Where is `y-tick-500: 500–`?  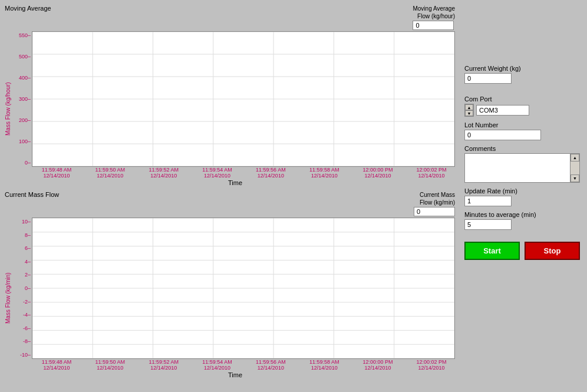
y-tick-500: 500– is located at coordinates (23, 57).